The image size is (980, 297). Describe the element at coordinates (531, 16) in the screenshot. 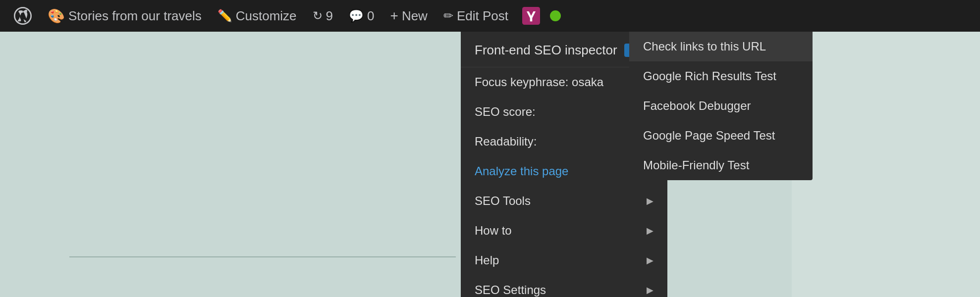

I see `yoast-item` at that location.